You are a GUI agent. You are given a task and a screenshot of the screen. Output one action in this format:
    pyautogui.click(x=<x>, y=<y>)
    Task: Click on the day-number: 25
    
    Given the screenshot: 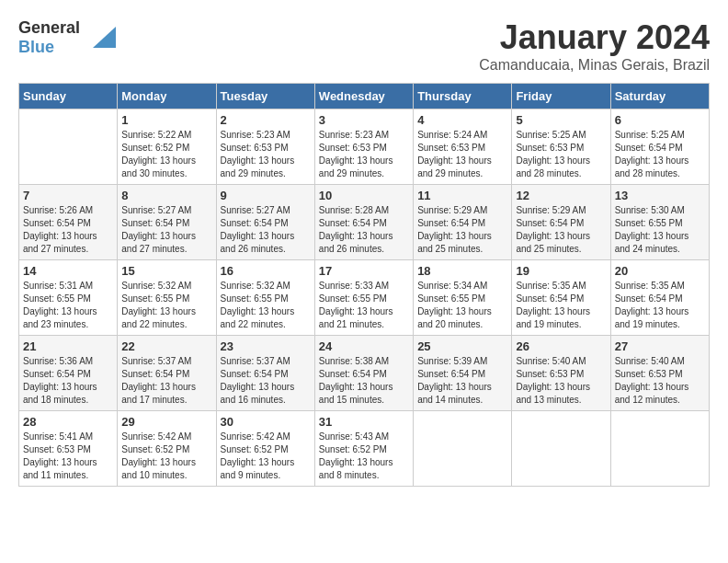 What is the action you would take?
    pyautogui.click(x=462, y=346)
    